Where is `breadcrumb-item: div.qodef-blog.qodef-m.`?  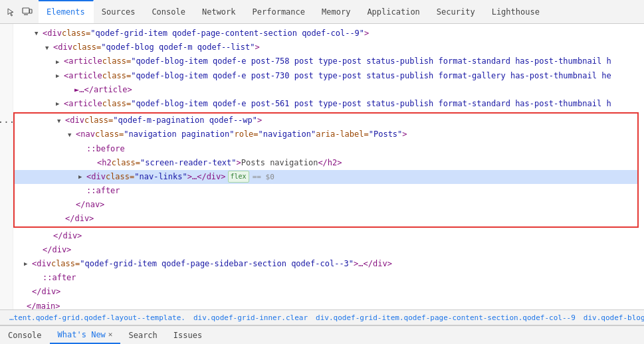
breadcrumb-item: div.qodef-blog.qodef-m. is located at coordinates (611, 317).